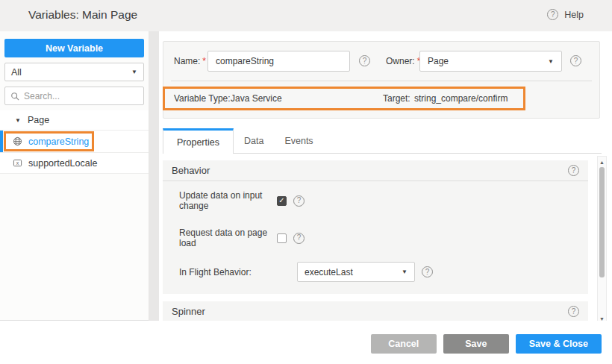 This screenshot has height=364, width=612. What do you see at coordinates (75, 142) in the screenshot?
I see `variables-tree: ▼ Page compareString` at bounding box center [75, 142].